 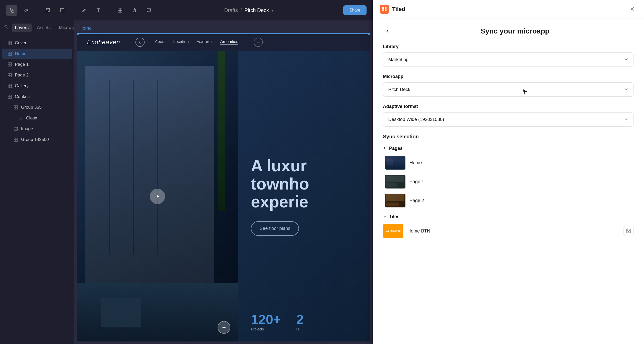 What do you see at coordinates (399, 9) in the screenshot?
I see `tiled-app-name: Tiled` at bounding box center [399, 9].